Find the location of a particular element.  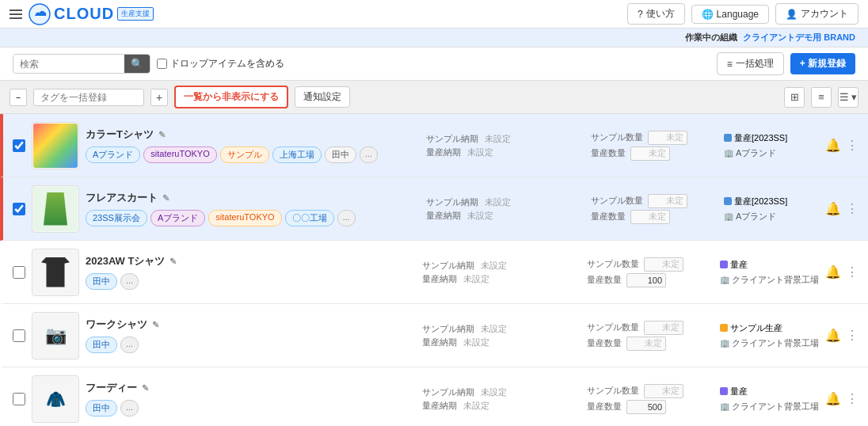

search-input is located at coordinates (69, 64).